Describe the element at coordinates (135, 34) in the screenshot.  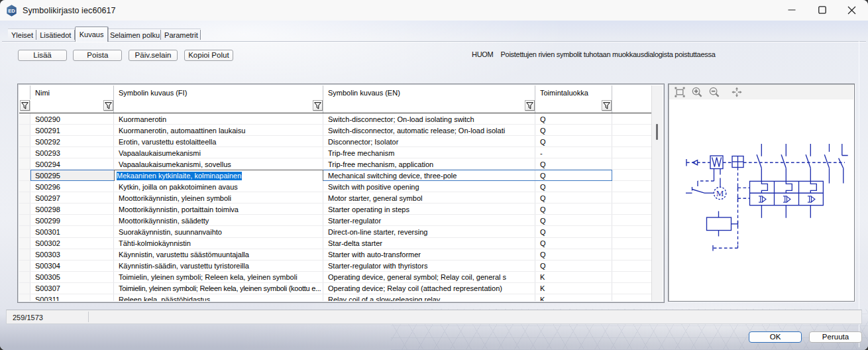
I see `tab-selaimen-polku: Selaimen polku` at that location.